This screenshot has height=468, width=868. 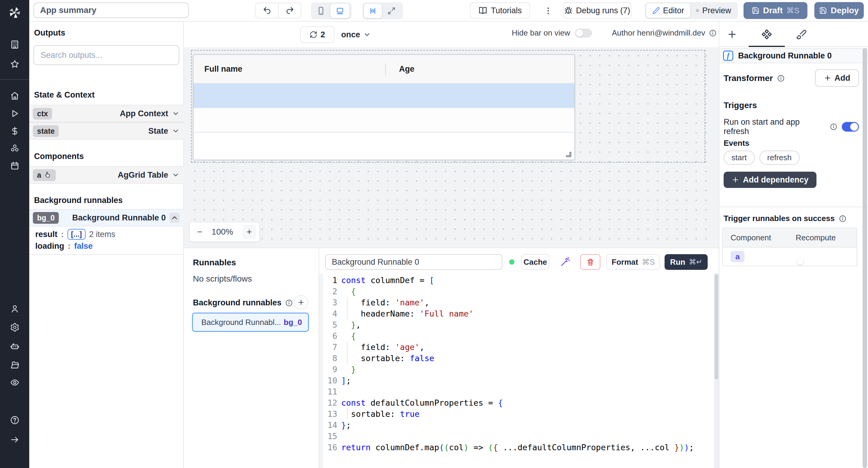 What do you see at coordinates (519, 370) in the screenshot?
I see `code-line: 9 }` at bounding box center [519, 370].